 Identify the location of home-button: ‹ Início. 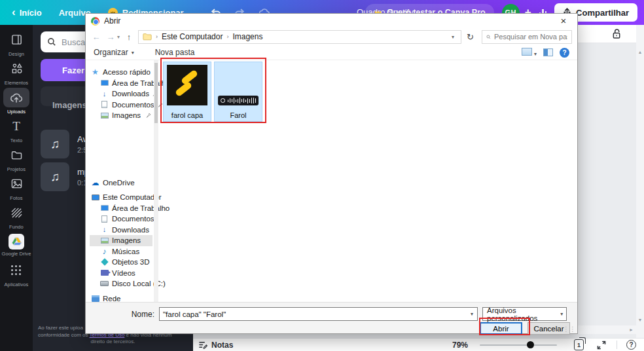
(27, 13).